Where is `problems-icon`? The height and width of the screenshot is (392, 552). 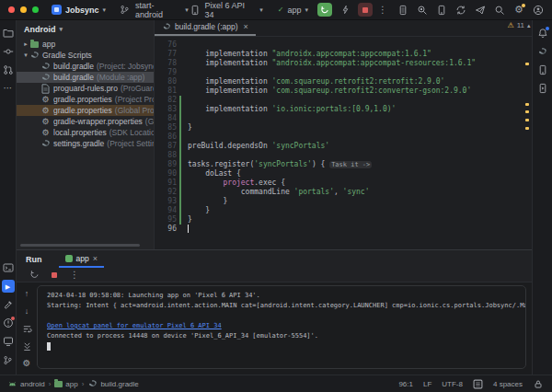 problems-icon is located at coordinates (8, 323).